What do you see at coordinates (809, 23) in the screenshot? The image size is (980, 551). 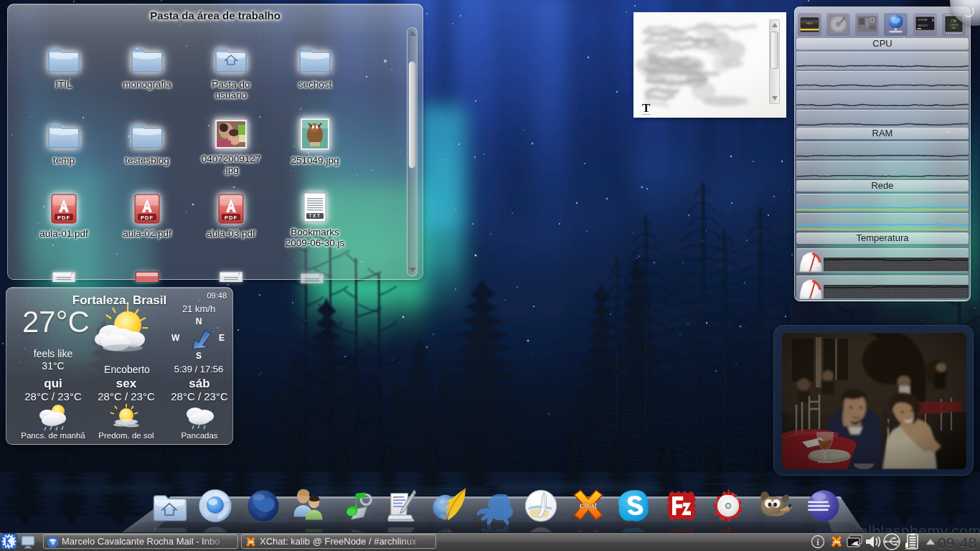 I see `svg-text: HDD` at bounding box center [809, 23].